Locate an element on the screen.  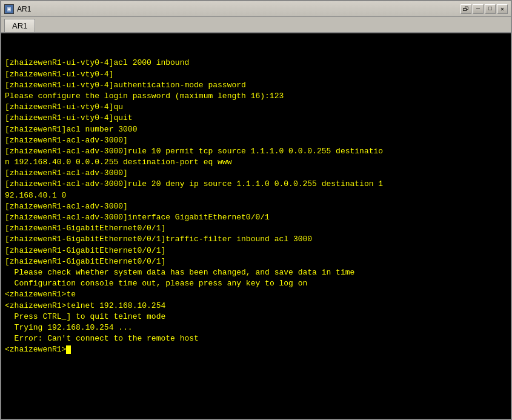
terminal-line: [zhaizewenR1]acl number 3000 is located at coordinates (256, 130).